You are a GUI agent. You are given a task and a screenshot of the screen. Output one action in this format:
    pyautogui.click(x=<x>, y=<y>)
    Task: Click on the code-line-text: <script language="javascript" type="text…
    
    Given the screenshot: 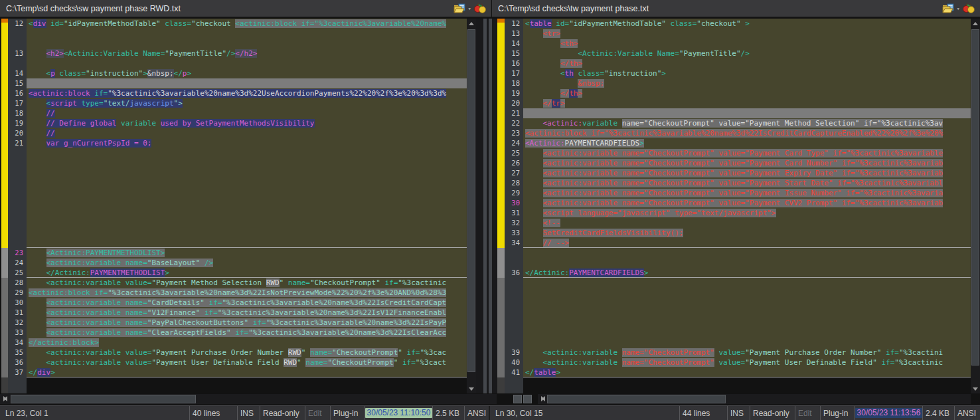 What is the action you would take?
    pyautogui.click(x=747, y=213)
    